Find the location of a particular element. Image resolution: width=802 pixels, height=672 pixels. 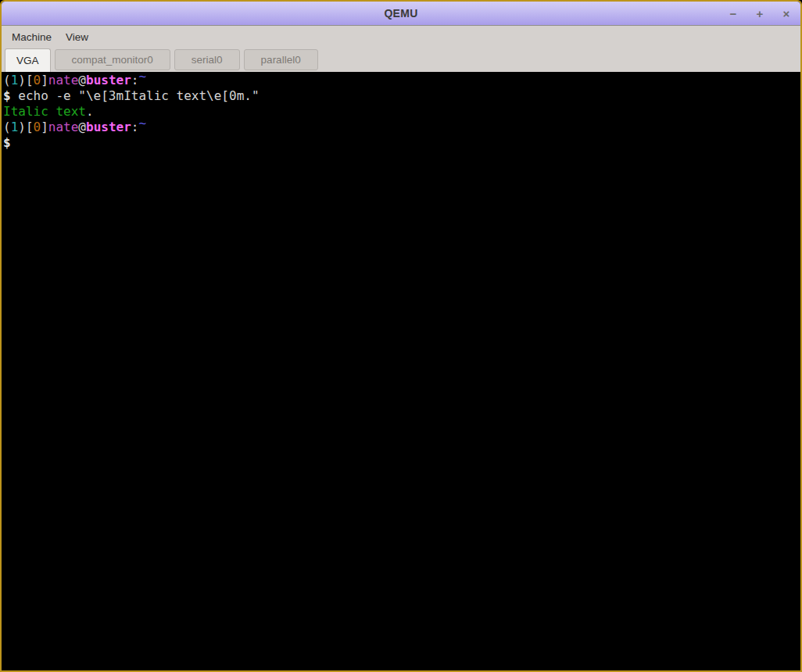

menu-view: View is located at coordinates (77, 38).